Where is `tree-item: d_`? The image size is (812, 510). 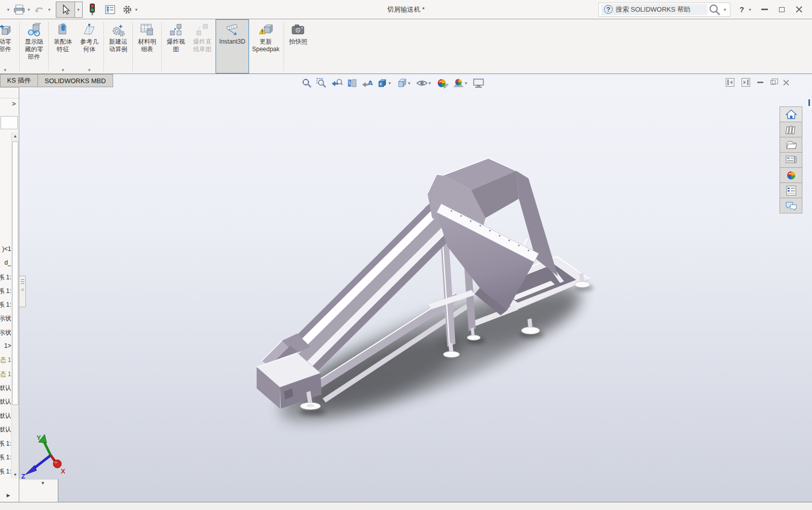
tree-item: d_ is located at coordinates (6, 263).